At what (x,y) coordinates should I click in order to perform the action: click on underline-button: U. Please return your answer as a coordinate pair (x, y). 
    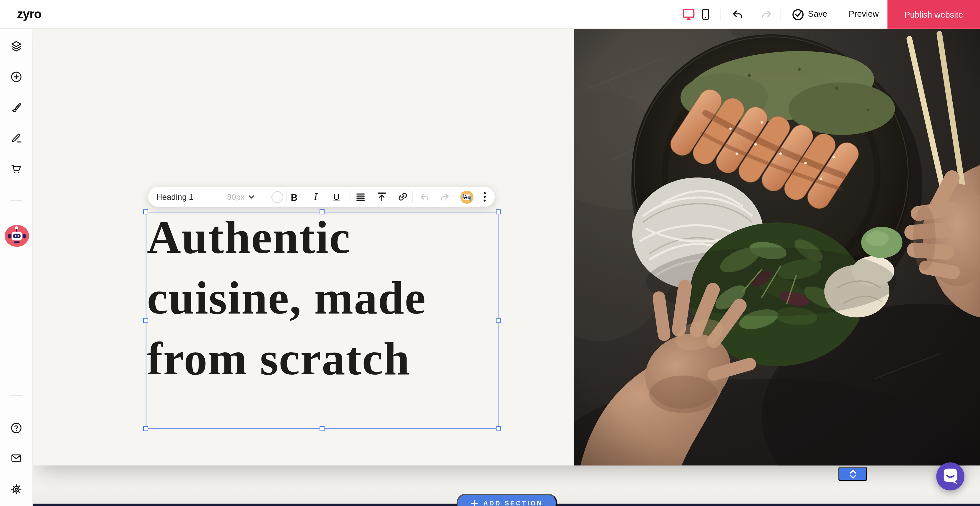
    Looking at the image, I should click on (336, 197).